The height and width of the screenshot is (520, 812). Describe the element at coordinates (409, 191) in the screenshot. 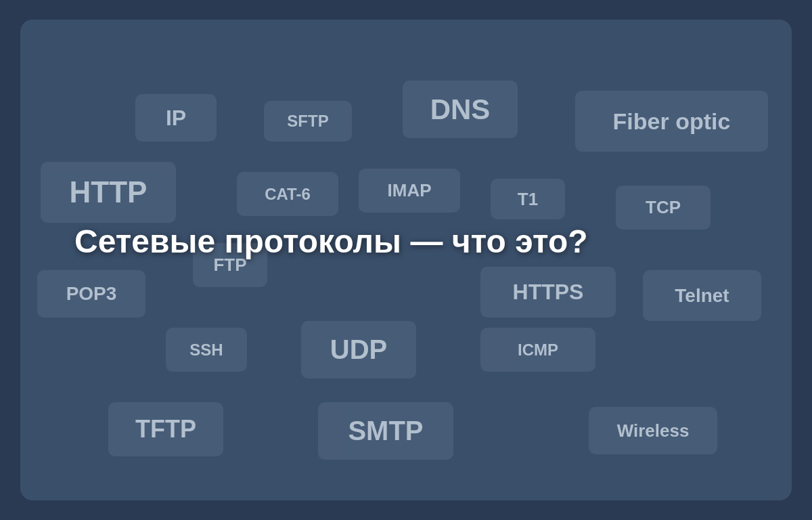

I see `tag-imap: IMAP` at that location.